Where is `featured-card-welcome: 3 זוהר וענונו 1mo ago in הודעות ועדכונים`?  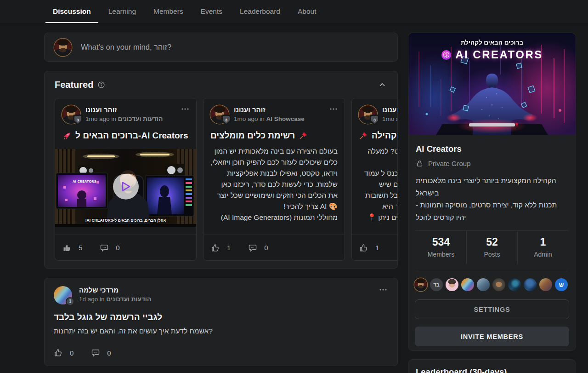 featured-card-welcome: 3 זוהר וענונו 1mo ago in הודעות ועדכונים is located at coordinates (126, 179).